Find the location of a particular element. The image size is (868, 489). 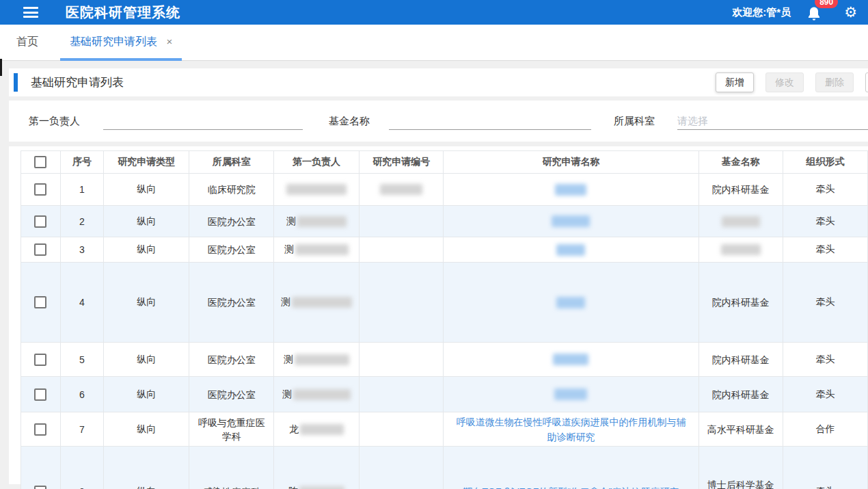

table-row: 7纵向呼吸与危重症医学科龙呼吸道微生物在慢性呼吸道疾病进展中的作用机制与辅助诊断… is located at coordinates (444, 429).